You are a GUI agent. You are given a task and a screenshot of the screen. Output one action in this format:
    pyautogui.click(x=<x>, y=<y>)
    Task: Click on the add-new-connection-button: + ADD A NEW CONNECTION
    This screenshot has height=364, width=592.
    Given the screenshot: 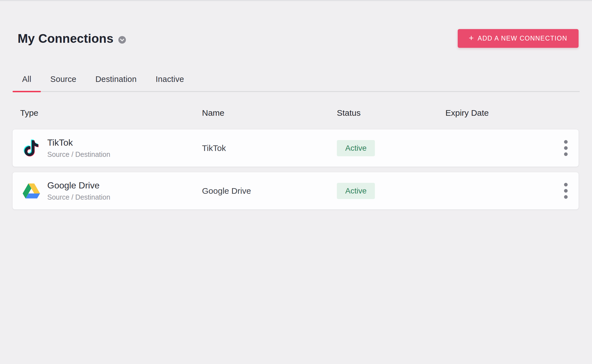 What is the action you would take?
    pyautogui.click(x=518, y=39)
    